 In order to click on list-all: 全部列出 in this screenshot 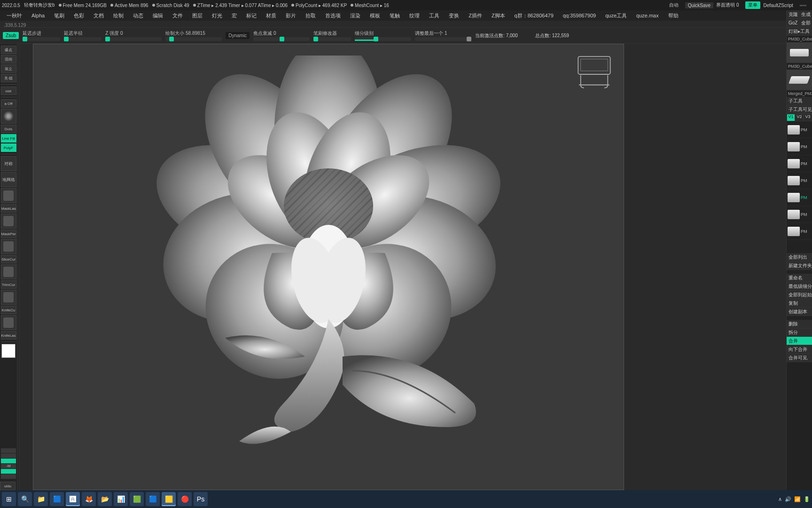, I will do `click(799, 257)`.